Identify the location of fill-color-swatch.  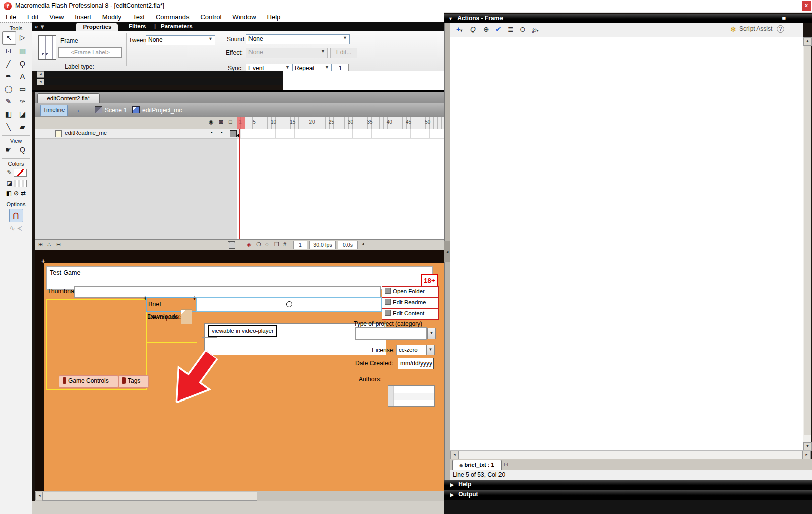
(20, 184).